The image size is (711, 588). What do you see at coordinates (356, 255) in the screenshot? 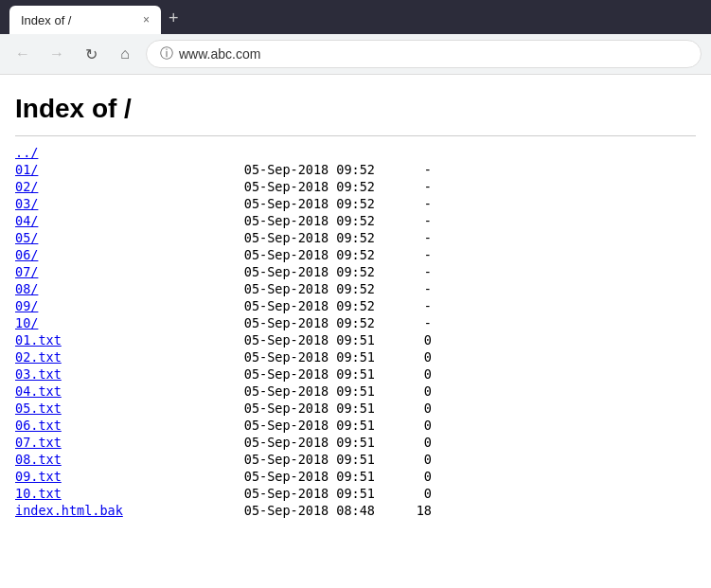
I see `list-item: 06/05-Sep-2018 09:52-` at bounding box center [356, 255].